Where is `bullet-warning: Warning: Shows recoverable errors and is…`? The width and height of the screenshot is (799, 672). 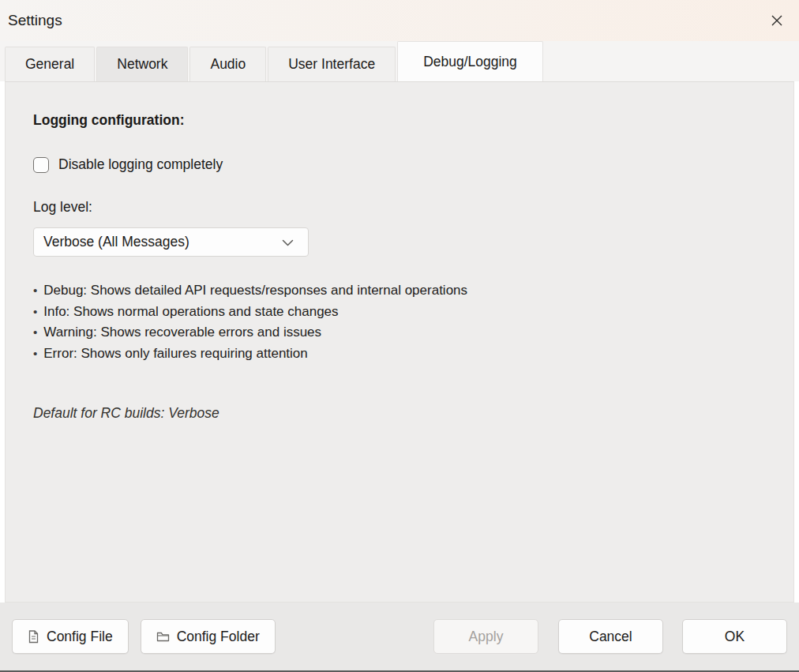
bullet-warning: Warning: Shows recoverable errors and is… is located at coordinates (400, 333).